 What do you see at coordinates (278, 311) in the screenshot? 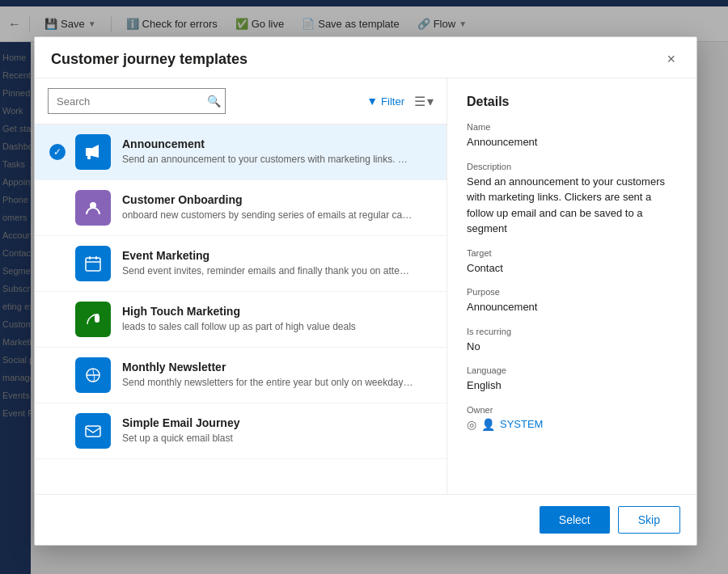
I see `template-name: High Touch Marketing` at bounding box center [278, 311].